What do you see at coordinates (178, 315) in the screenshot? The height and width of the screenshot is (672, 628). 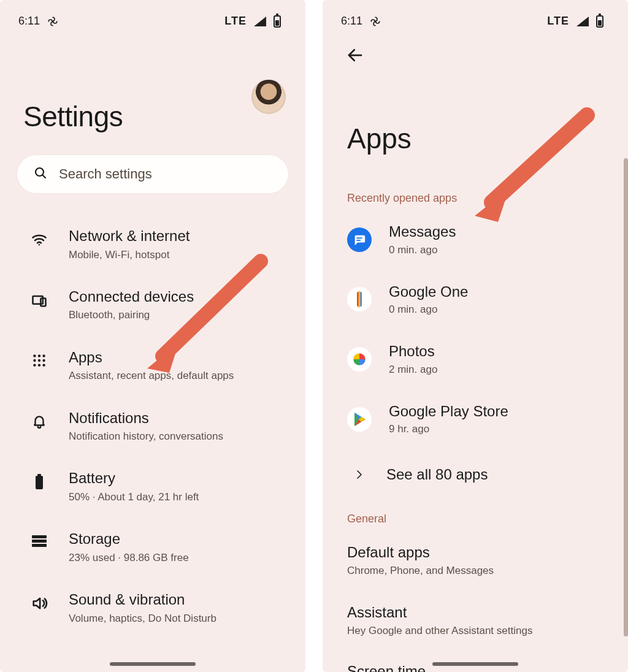 I see `item-sub: Bluetooth, pairing` at bounding box center [178, 315].